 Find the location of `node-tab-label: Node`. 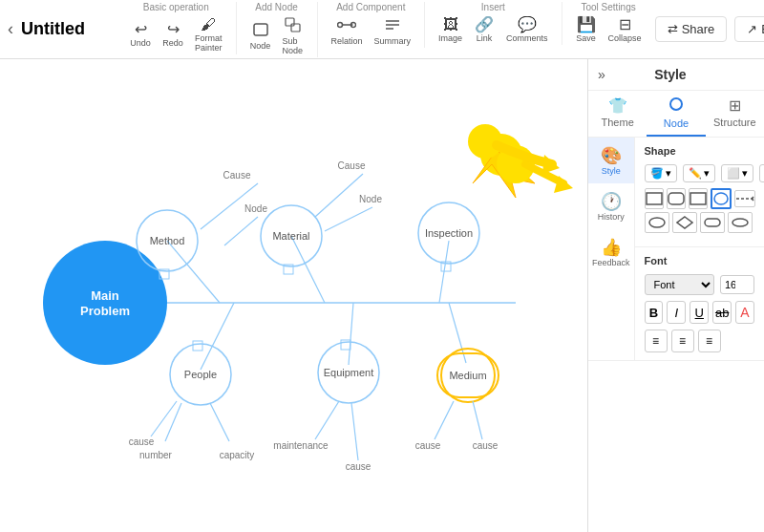

node-tab-label: Node is located at coordinates (676, 123).